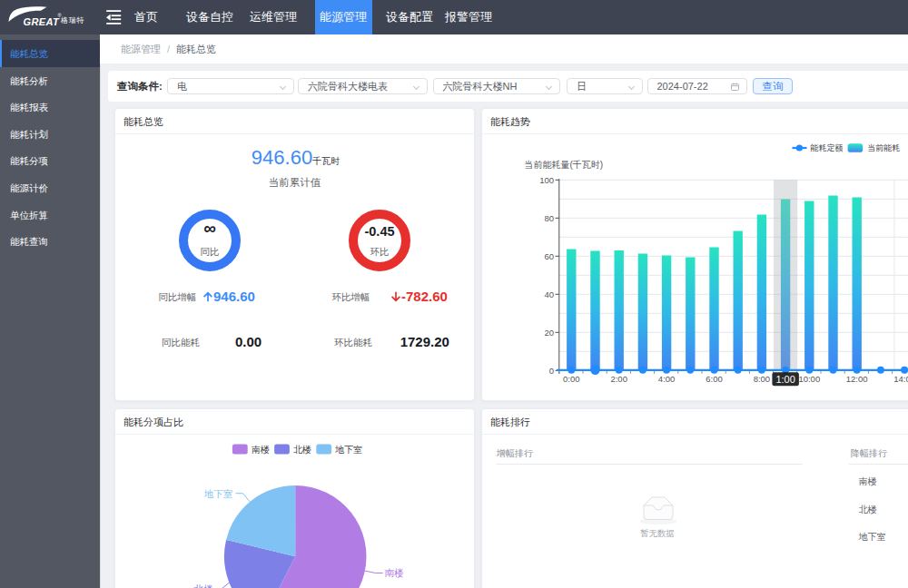 This screenshot has height=588, width=908. Describe the element at coordinates (809, 379) in the screenshot. I see `svg-text: 10:00` at that location.